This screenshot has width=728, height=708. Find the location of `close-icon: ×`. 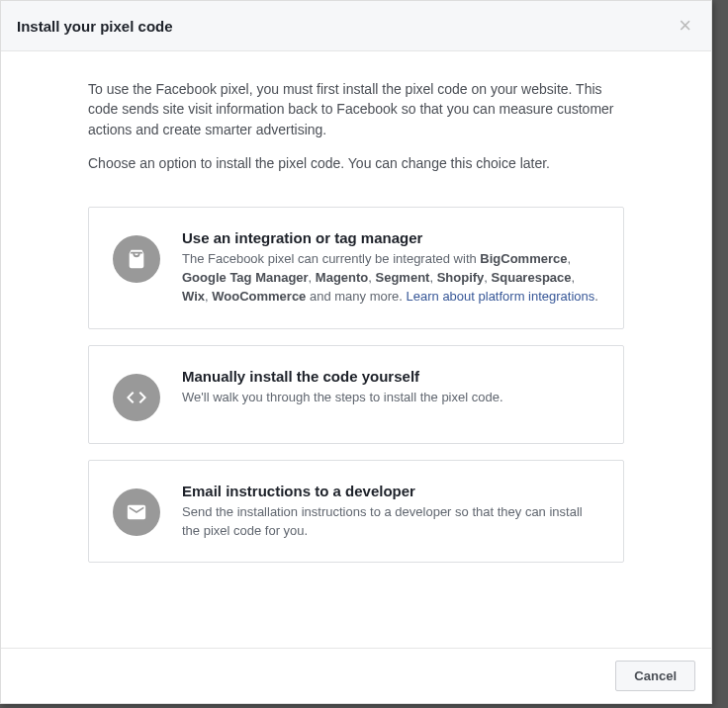

close-icon: × is located at coordinates (684, 26).